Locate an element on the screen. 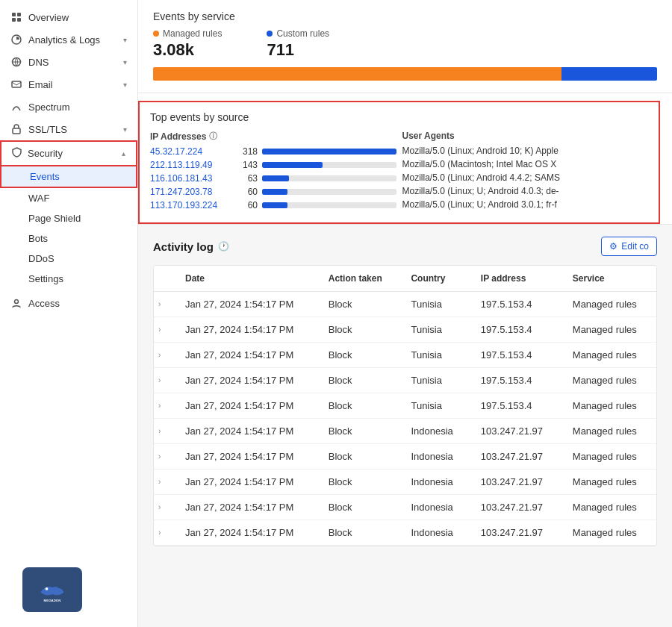  sidebar-sub-item-label: Bots is located at coordinates (38, 239).